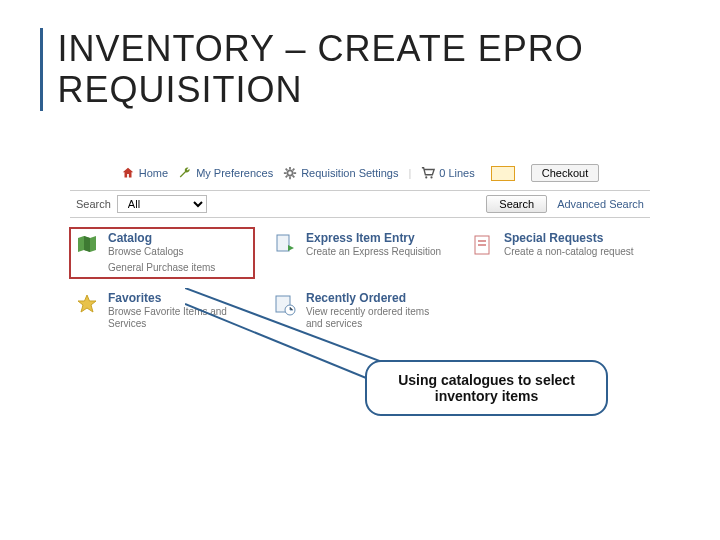 The width and height of the screenshot is (720, 540). I want to click on tile-express-title: Express Item Entry, so click(374, 238).